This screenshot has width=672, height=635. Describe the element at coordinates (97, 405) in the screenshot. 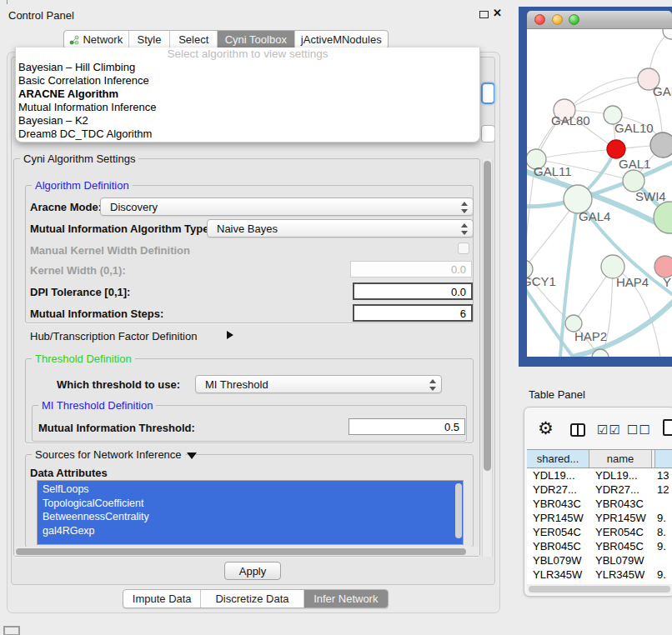

I see `mi-threshold-definition-title: MI Threshold Definition` at that location.